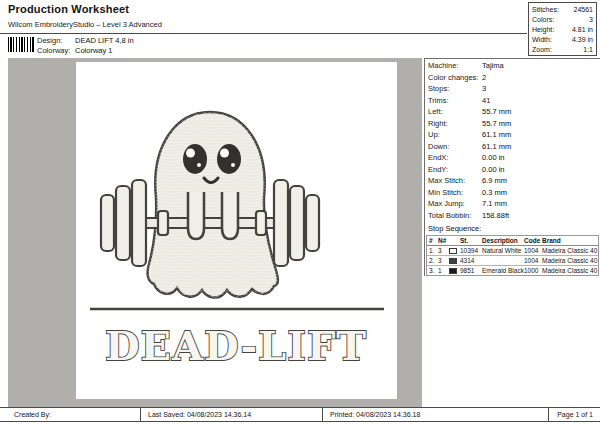 This screenshot has height=424, width=600. I want to click on footer-bar: Created By: Last Saved: 04/08/2023 14.36…, so click(300, 414).